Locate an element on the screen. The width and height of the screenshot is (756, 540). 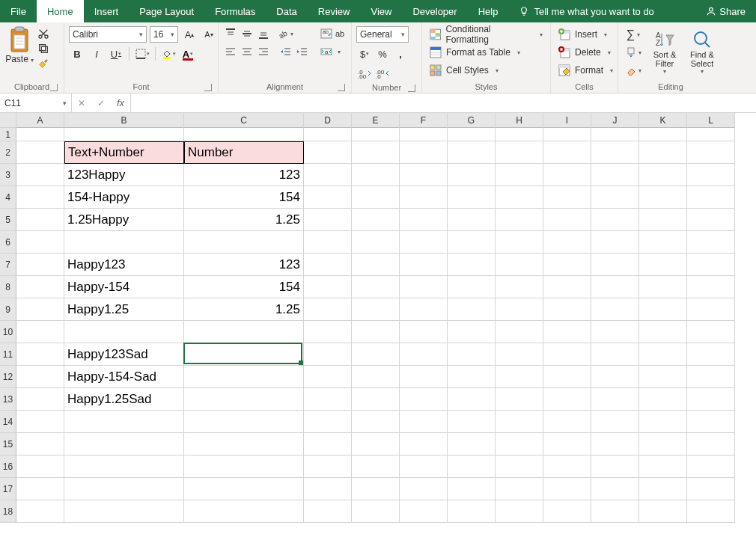
cell-J13 is located at coordinates (615, 399).